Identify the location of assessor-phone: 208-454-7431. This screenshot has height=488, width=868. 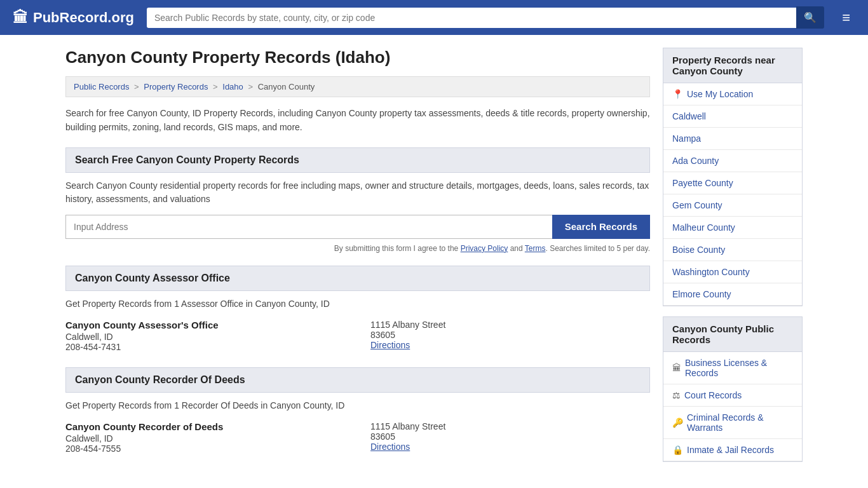
(205, 347).